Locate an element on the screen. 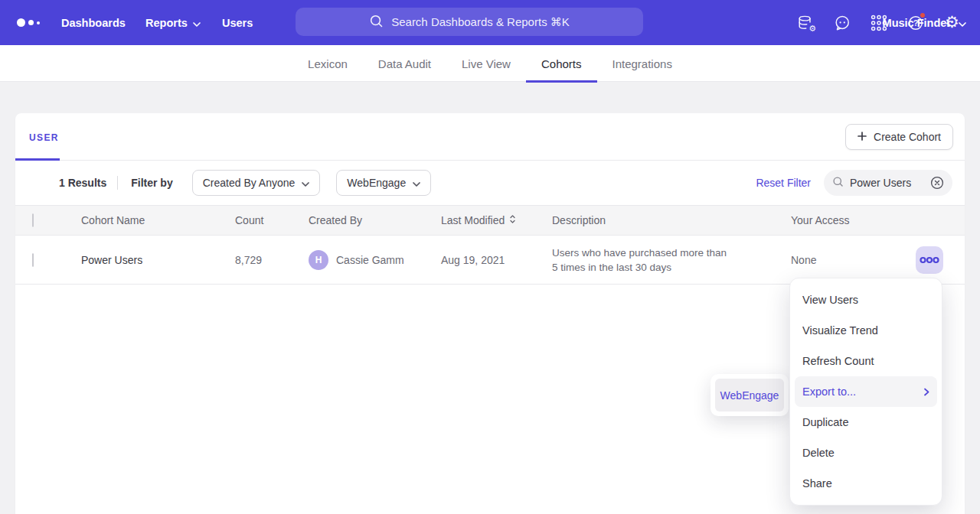  column-header-last-modified: Last Modified is located at coordinates (481, 220).